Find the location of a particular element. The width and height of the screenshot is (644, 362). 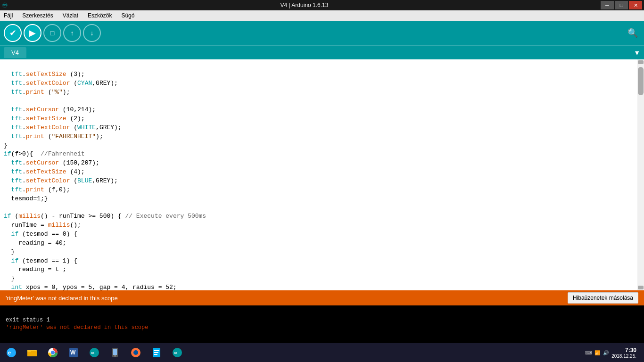

tab-label: V4 is located at coordinates (15, 53).